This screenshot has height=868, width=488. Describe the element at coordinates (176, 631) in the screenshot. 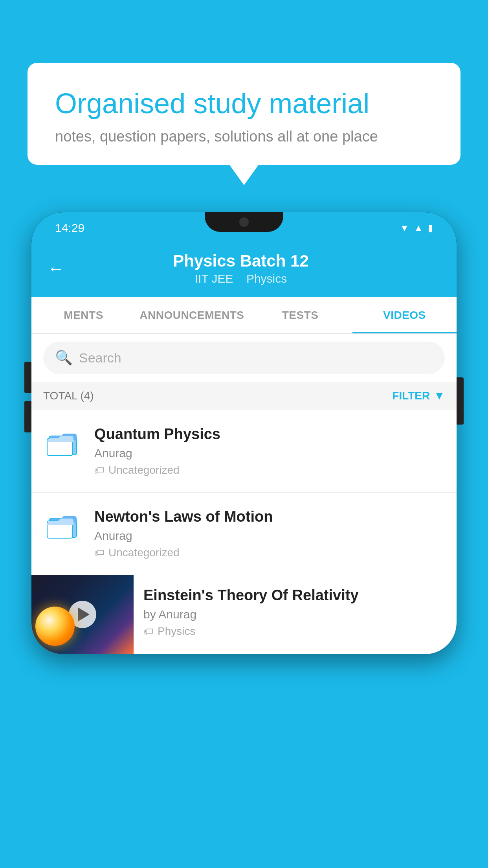

I see `tag-label: Physics` at that location.